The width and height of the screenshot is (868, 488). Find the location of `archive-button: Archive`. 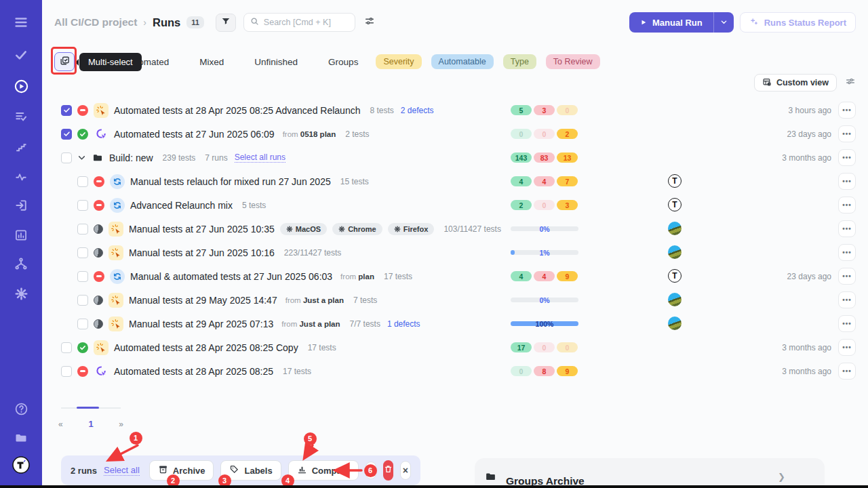

archive-button: Archive is located at coordinates (182, 470).